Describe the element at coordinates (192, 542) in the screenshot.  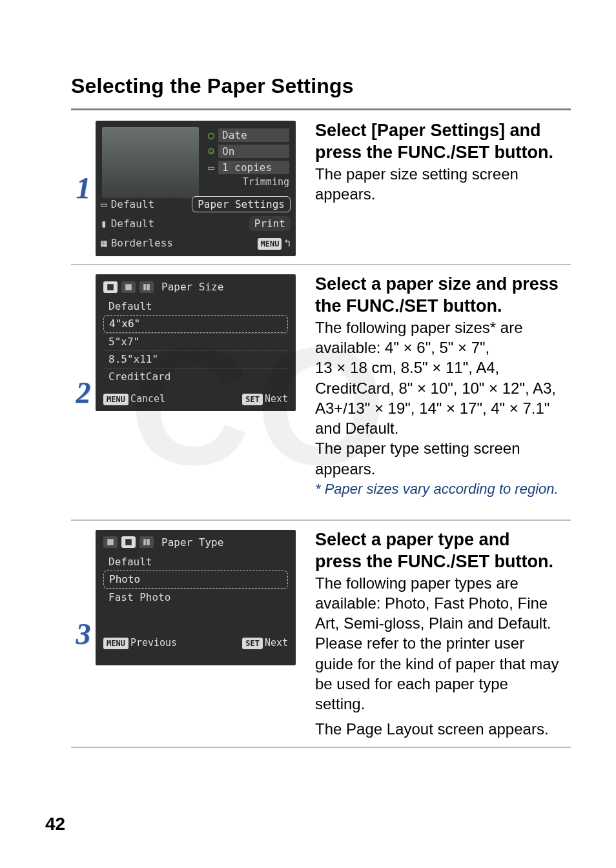
I see `paper-type-tab-title: Paper Type` at that location.